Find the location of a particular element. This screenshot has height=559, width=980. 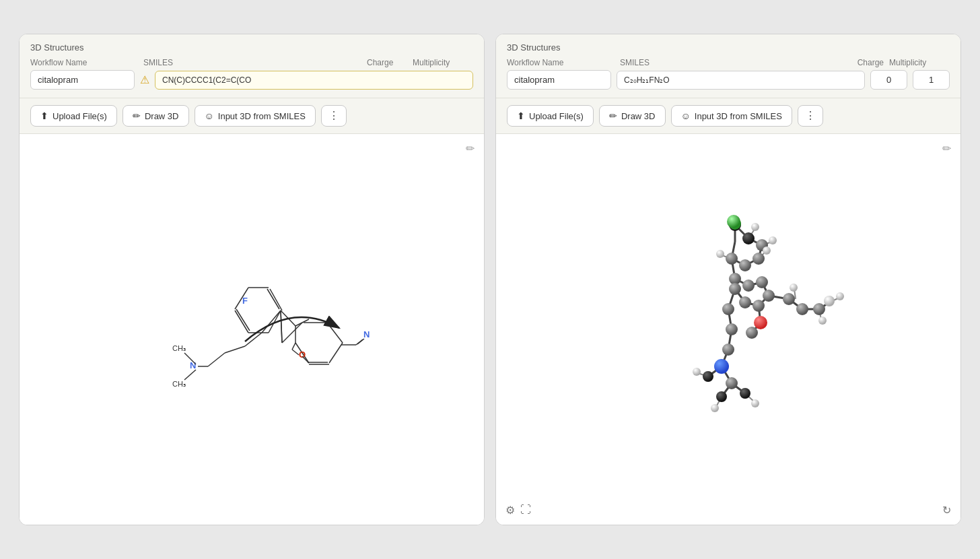

left-upload-button: ⬆ Upload File(s) is located at coordinates (74, 116).